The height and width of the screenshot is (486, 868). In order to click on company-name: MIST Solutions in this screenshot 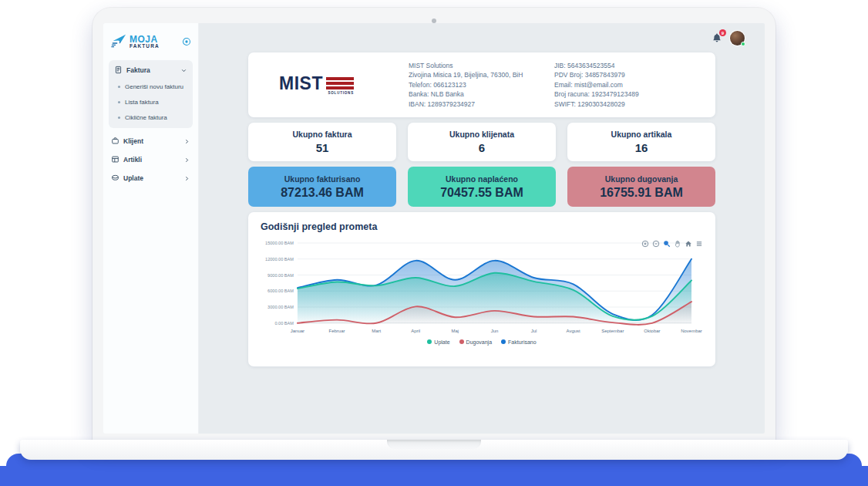, I will do `click(481, 66)`.